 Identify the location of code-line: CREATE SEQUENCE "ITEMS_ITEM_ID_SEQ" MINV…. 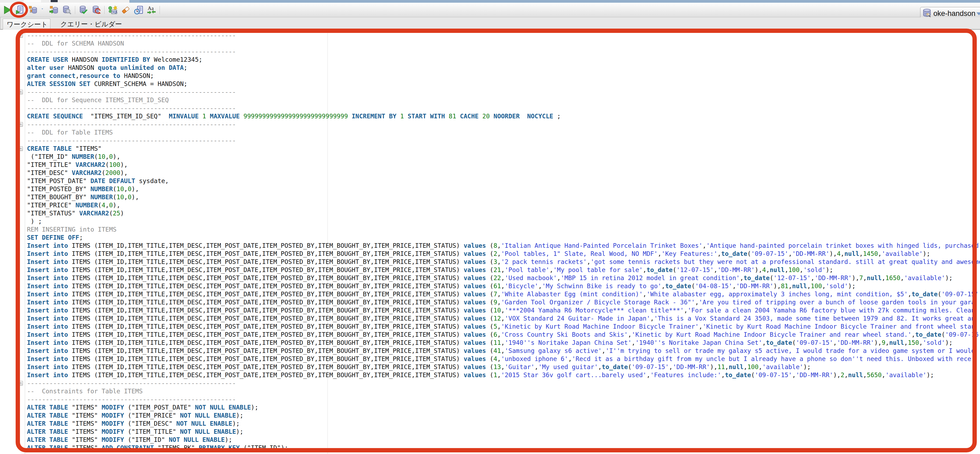
(490, 116).